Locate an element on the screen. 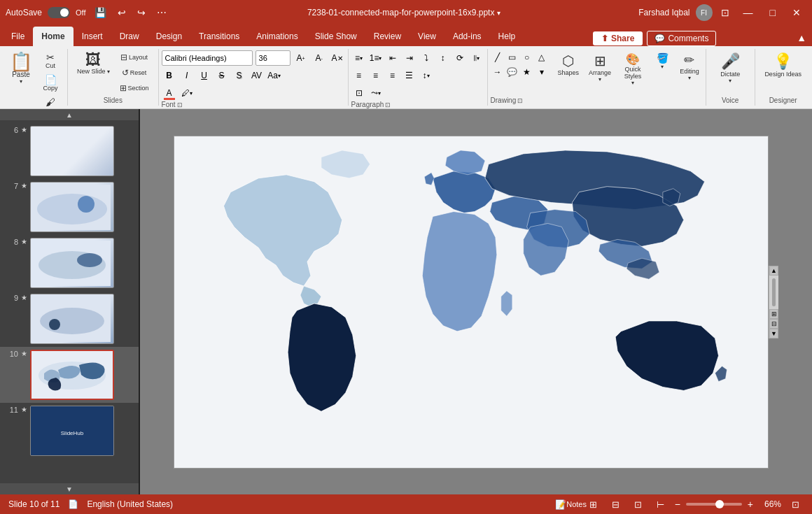 The width and height of the screenshot is (812, 514). decrease-font-size-button: A- is located at coordinates (319, 58).